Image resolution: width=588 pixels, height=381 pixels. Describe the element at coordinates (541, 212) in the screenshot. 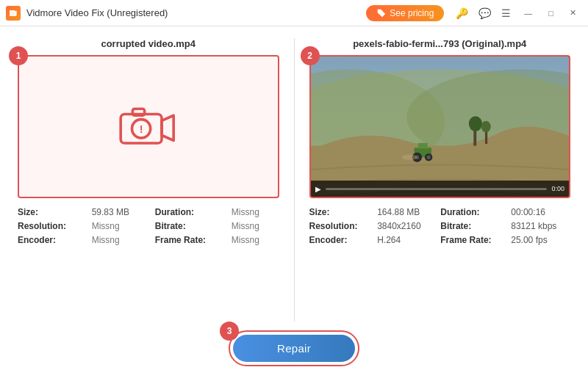

I see `right-duration-value: 00:00:16` at that location.